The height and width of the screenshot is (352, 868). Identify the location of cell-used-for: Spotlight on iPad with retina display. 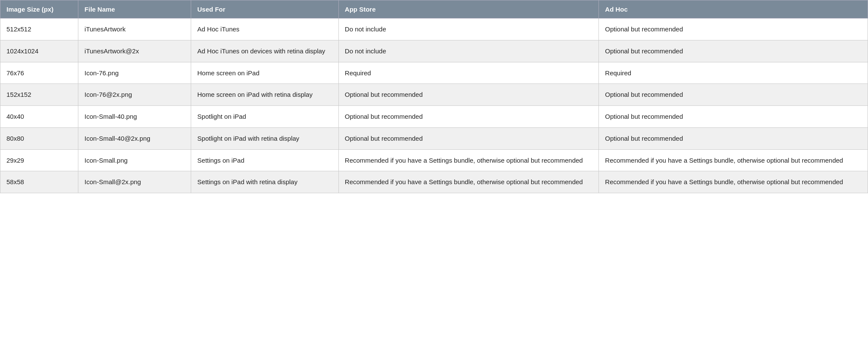
(265, 139).